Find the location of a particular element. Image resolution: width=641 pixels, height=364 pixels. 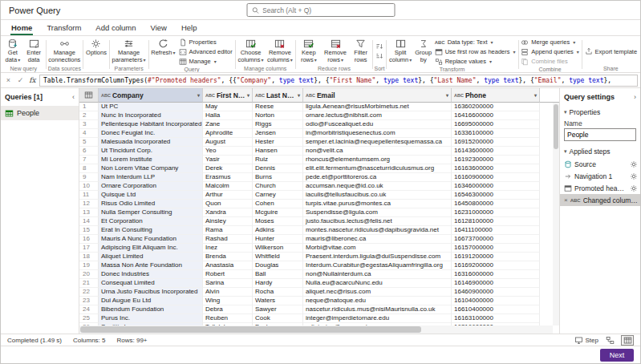

query-item-people: People is located at coordinates (40, 113).